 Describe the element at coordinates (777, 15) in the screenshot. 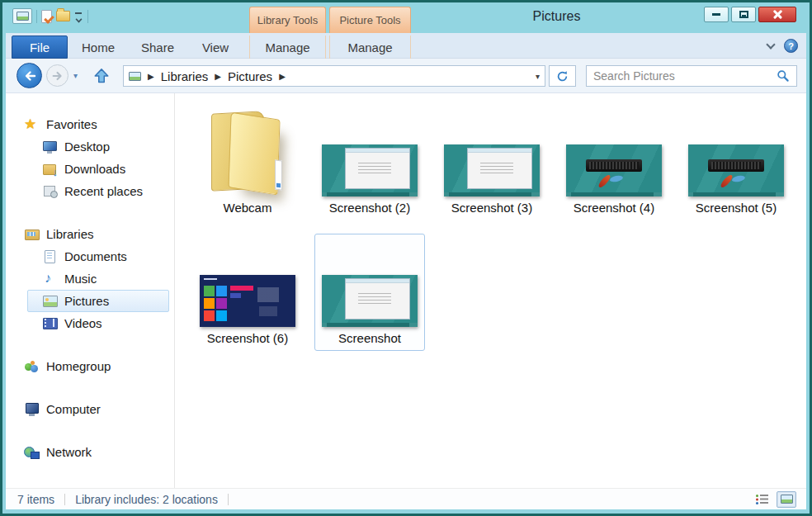

I see `close-button` at that location.